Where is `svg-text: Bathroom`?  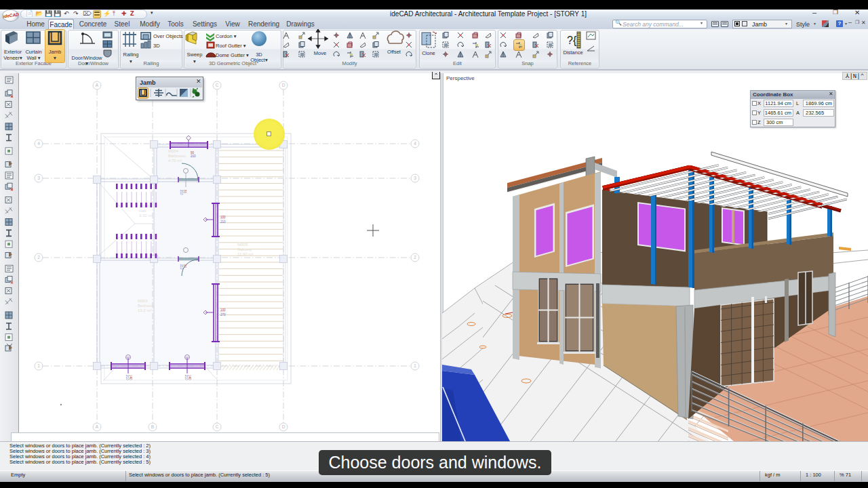 svg-text: Bathroom is located at coordinates (177, 156).